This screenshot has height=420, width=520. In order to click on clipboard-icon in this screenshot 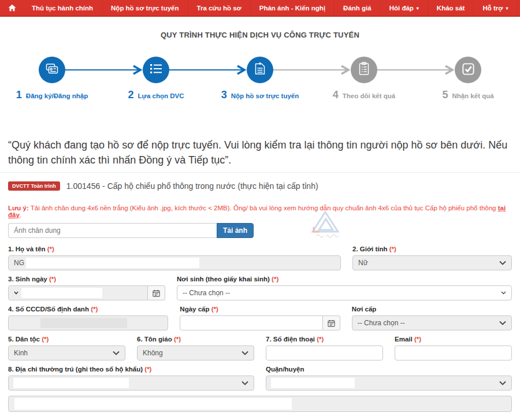, I will do `click(364, 70)`.